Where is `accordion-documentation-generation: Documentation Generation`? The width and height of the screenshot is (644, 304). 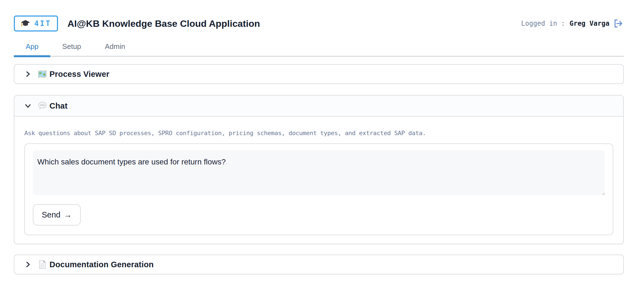
accordion-documentation-generation: Documentation Generation is located at coordinates (319, 264).